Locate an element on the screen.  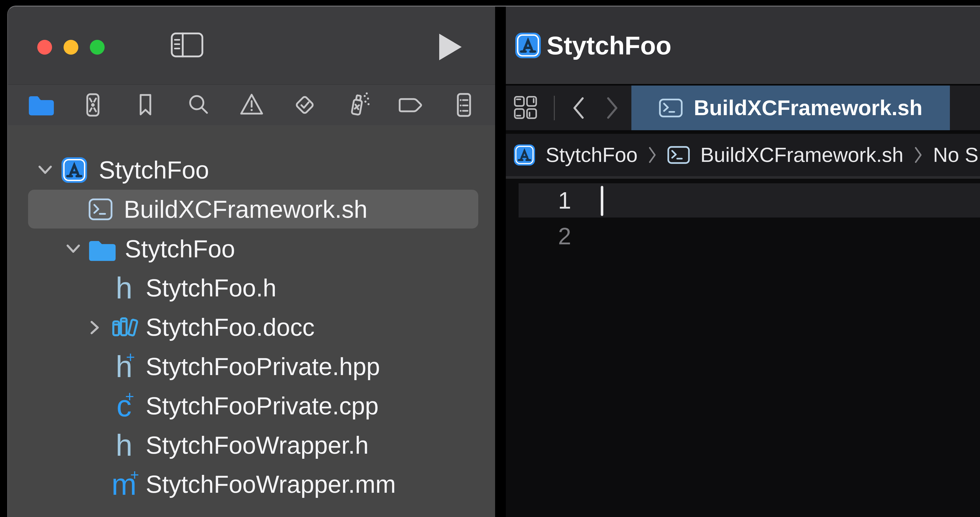
editor-title: StytchFoo is located at coordinates (609, 46).